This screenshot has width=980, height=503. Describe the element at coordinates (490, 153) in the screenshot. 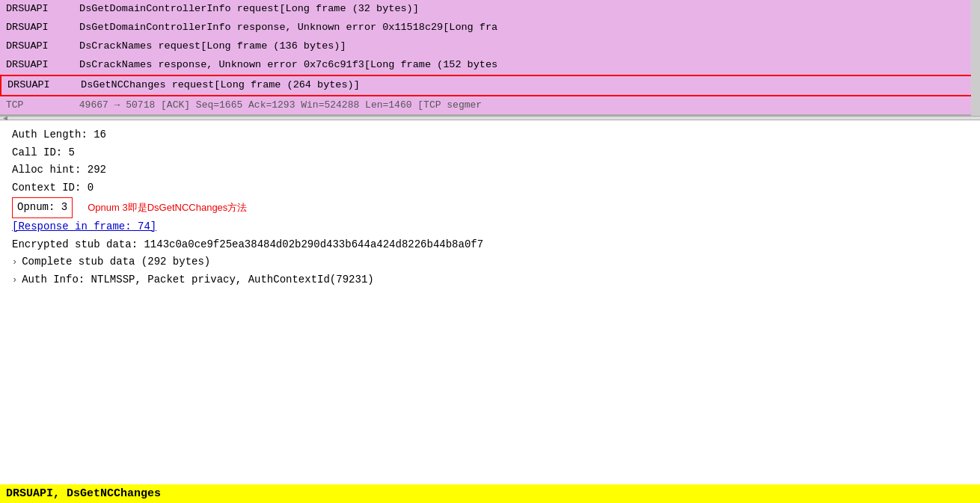

I see `call-id-line: Call ID: 5` at that location.